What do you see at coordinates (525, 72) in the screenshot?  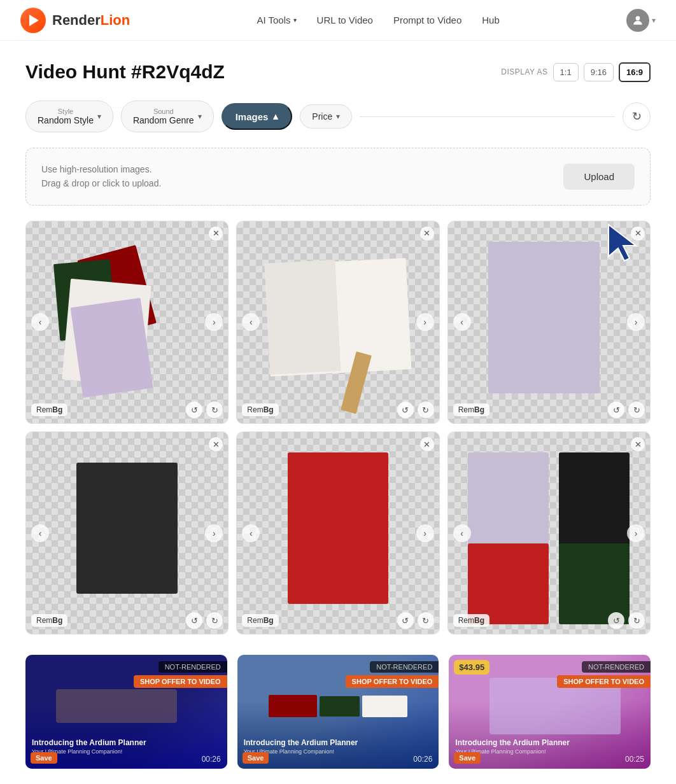 I see `display-as-label: DISPLAY AS` at bounding box center [525, 72].